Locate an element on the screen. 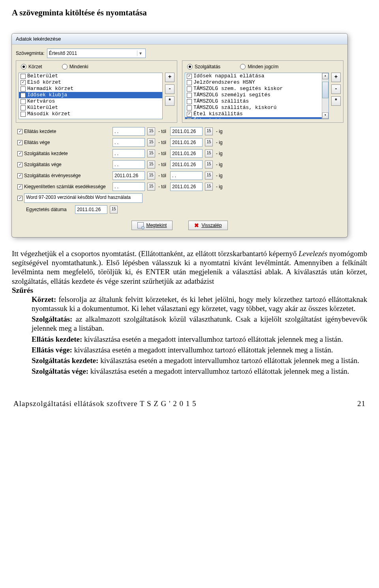 This screenshot has width=379, height=588. list-item-label: Első körzet is located at coordinates (44, 82).